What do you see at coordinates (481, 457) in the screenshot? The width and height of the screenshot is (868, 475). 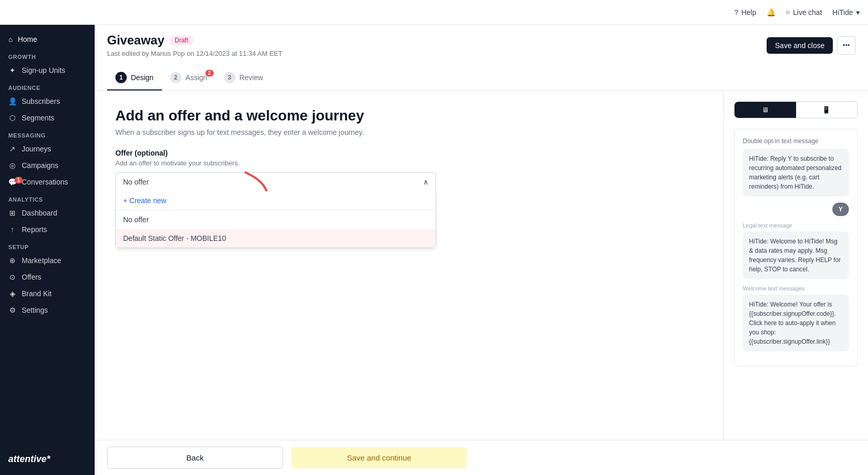 I see `bottom-bar: Back Save and continue` at bounding box center [481, 457].